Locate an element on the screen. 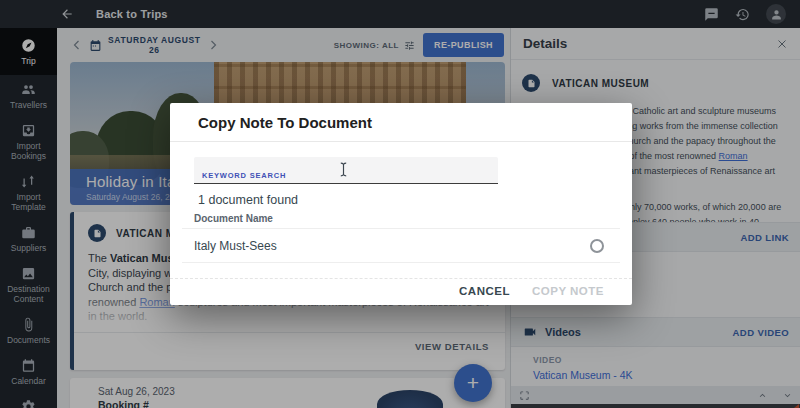  keyword-search-field: KEYWORD SEARCH is located at coordinates (346, 170).